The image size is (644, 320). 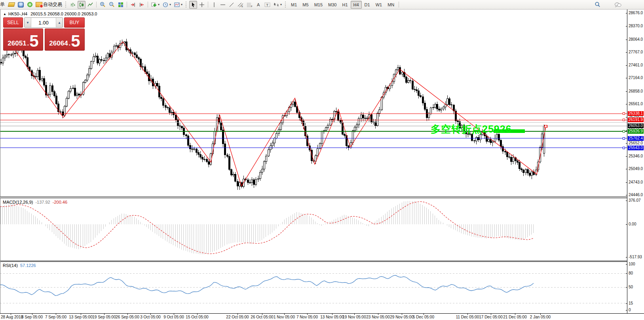 What do you see at coordinates (367, 5) in the screenshot?
I see `timeframe-D1-button: D1` at bounding box center [367, 5].